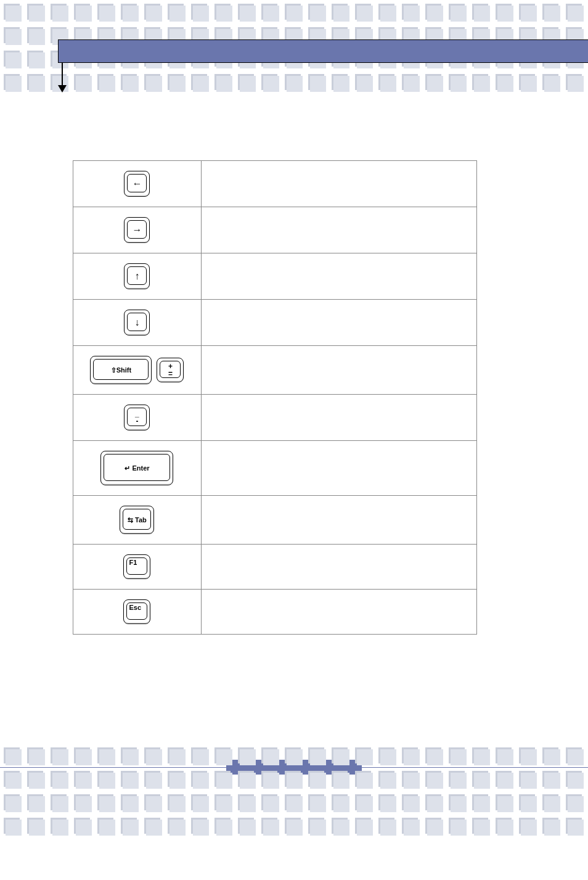 The width and height of the screenshot is (588, 880). Describe the element at coordinates (135, 607) in the screenshot. I see `key-label: Esc` at that location.